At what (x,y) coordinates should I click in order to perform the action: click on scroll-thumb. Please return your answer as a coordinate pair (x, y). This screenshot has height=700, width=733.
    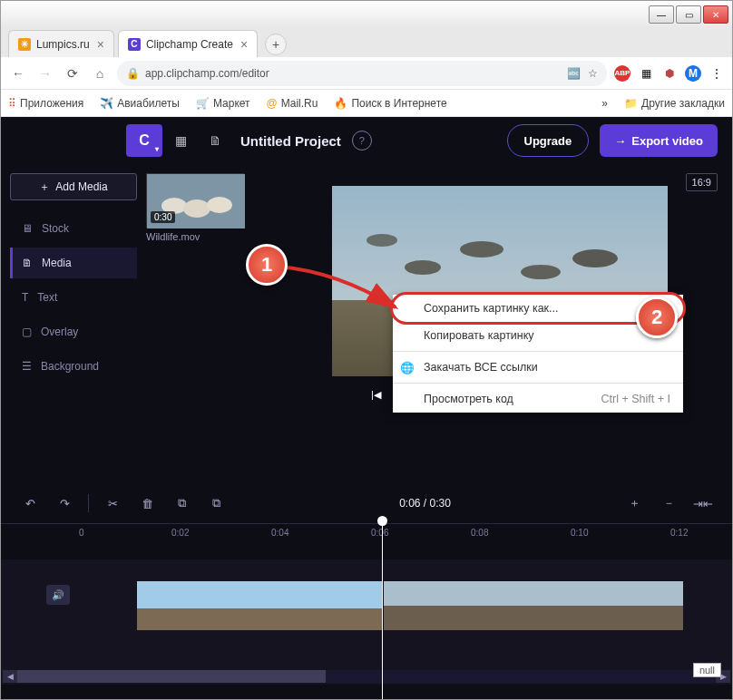
    Looking at the image, I should click on (171, 676).